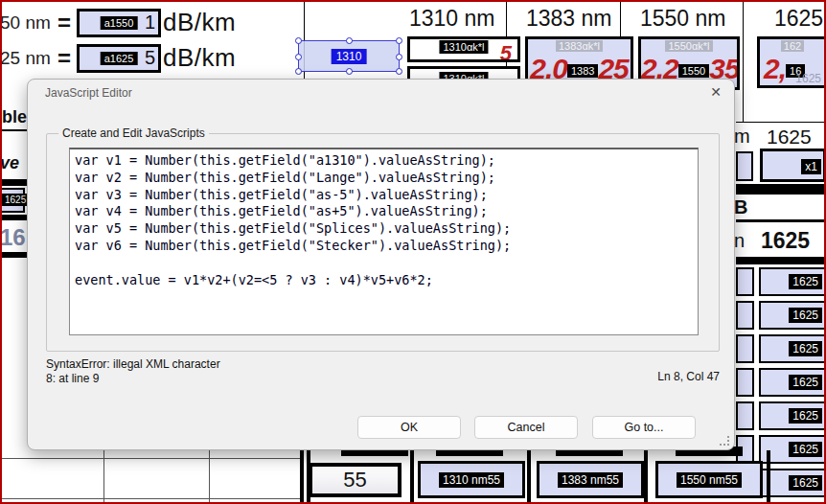  I want to click on column-header-1310nm: 1310 nm, so click(452, 19).